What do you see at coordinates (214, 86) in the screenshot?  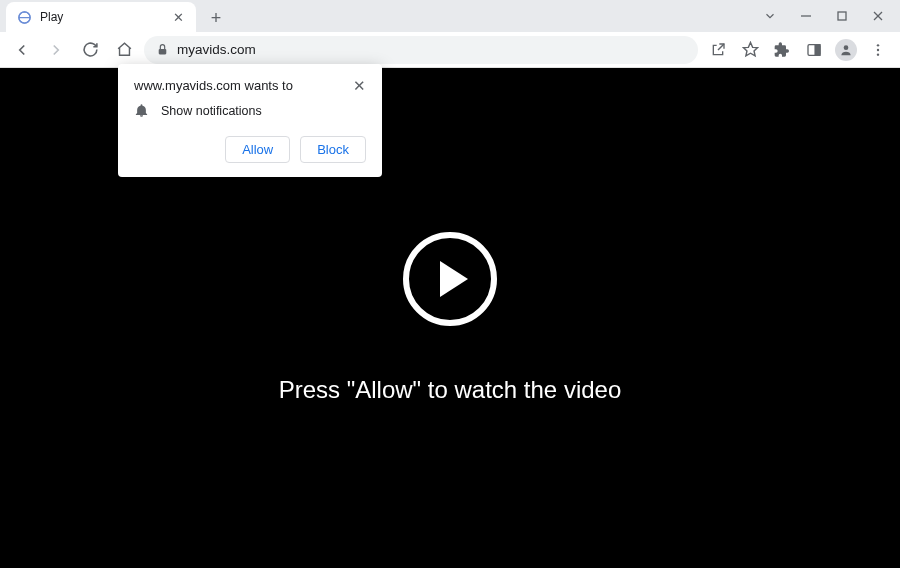 I see `permission-title: www.myavids.com wants to` at bounding box center [214, 86].